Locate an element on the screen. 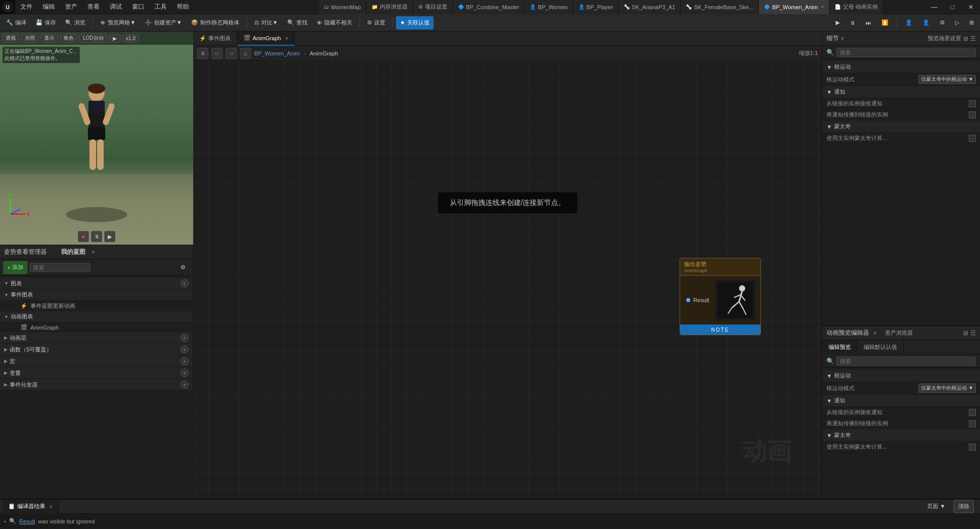  user-btn-1: 👤 is located at coordinates (909, 23).